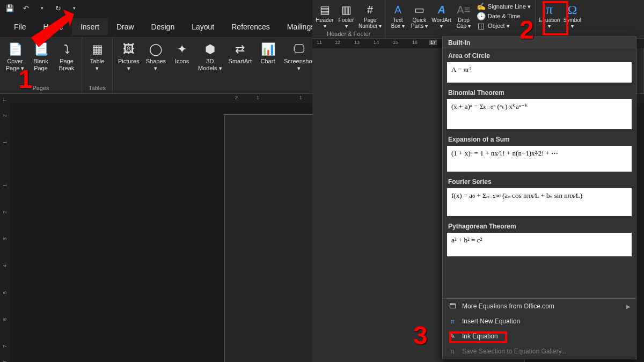 The width and height of the screenshot is (644, 362). What do you see at coordinates (10, 8) in the screenshot?
I see `save-icon: 💾` at bounding box center [10, 8].